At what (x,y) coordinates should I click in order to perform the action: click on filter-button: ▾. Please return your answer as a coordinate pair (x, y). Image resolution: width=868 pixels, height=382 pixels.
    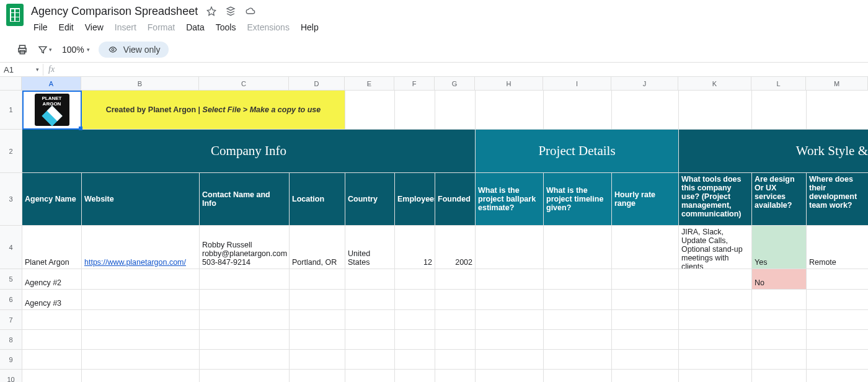
    Looking at the image, I should click on (45, 50).